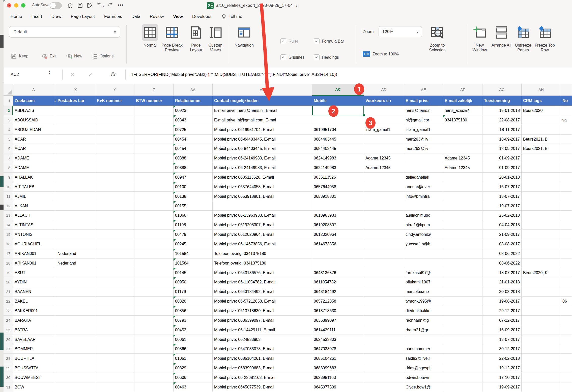 This screenshot has height=392, width=572. What do you see at coordinates (193, 158) in the screenshot?
I see `cell-AA7: 00388` at bounding box center [193, 158].